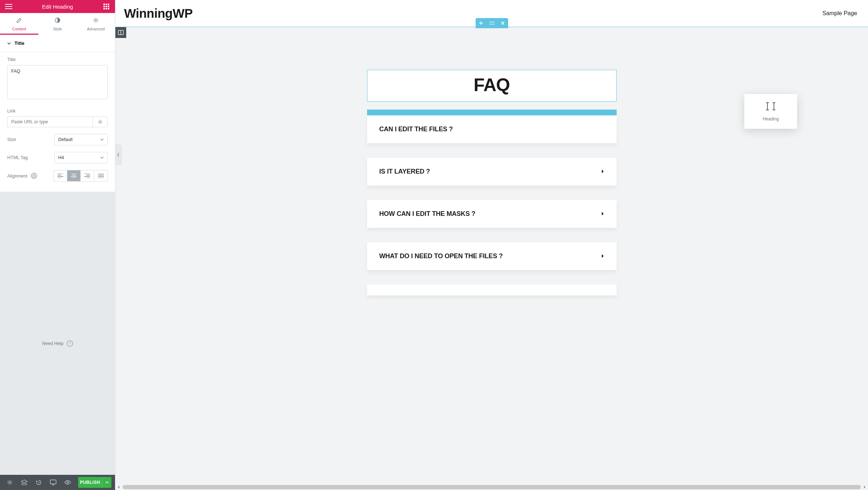 The image size is (868, 490). Describe the element at coordinates (60, 176) in the screenshot. I see `align-left-icon` at that location.